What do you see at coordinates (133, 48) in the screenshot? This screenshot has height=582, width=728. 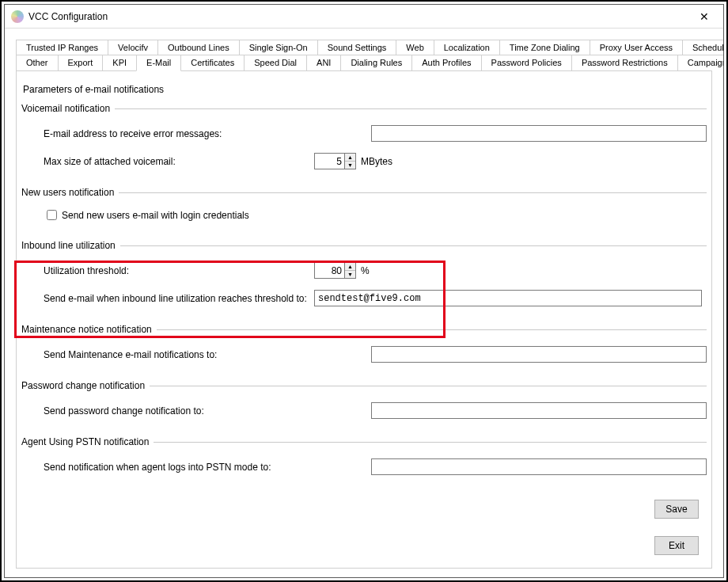 I see `tab-velocifv: Velocifv` at bounding box center [133, 48].